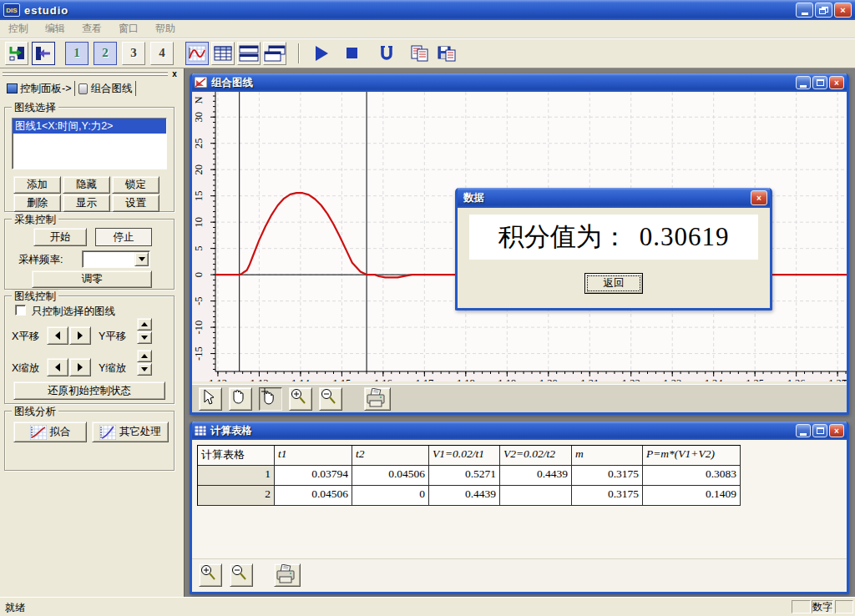 This screenshot has height=616, width=855. I want to click on print-graph-icon, so click(377, 399).